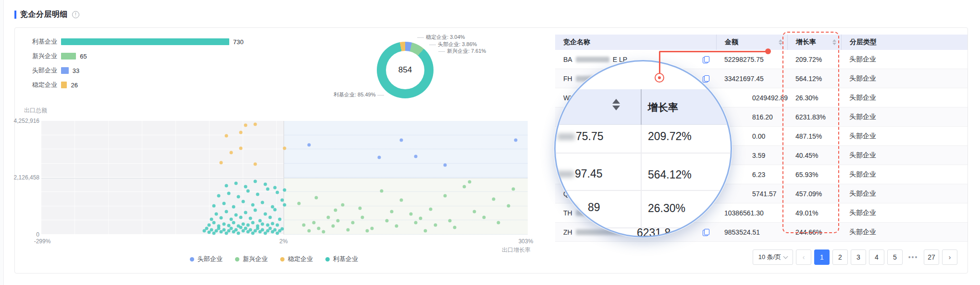 The height and width of the screenshot is (285, 980). I want to click on bar-value: 65, so click(83, 57).